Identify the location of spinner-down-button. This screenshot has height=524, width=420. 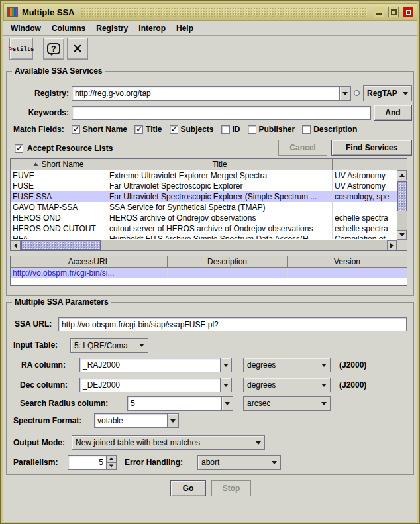
(111, 466).